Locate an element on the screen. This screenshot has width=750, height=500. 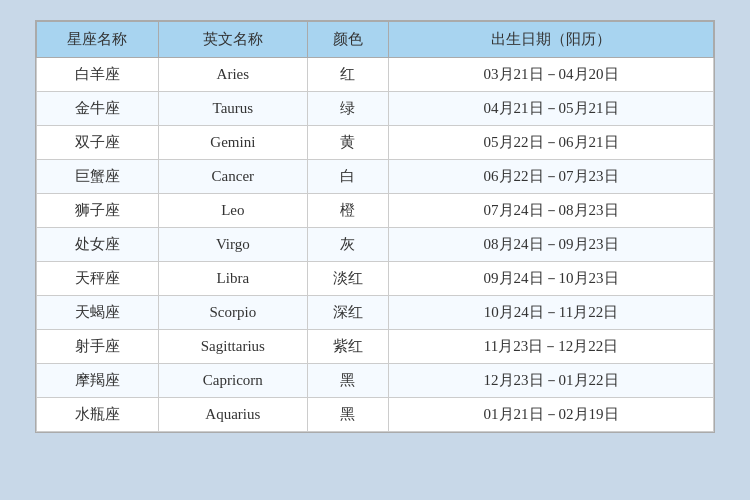
table-header-row: 星座名称 英文名称 颜色 出生日期（阳历） is located at coordinates (376, 40).